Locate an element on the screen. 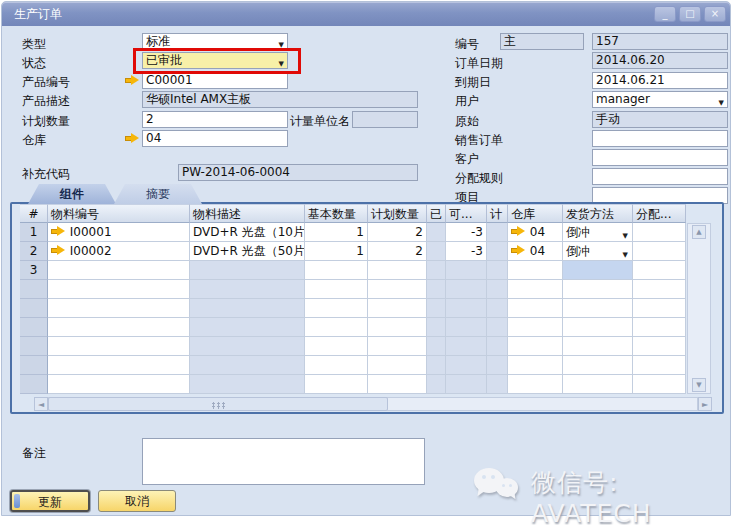 The width and height of the screenshot is (734, 525). close-button: × is located at coordinates (715, 14).